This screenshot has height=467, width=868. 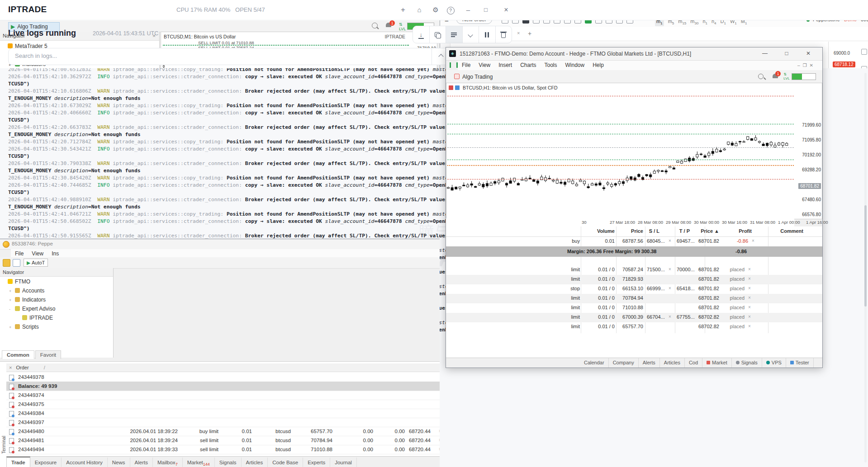 What do you see at coordinates (223, 404) in the screenshot?
I see `mt4-order-row: 243449375` at bounding box center [223, 404].